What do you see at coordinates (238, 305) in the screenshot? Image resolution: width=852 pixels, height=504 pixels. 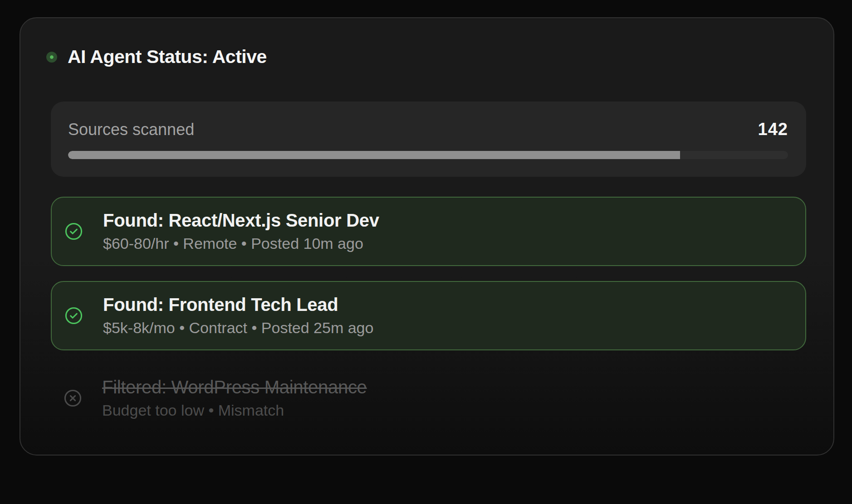 I see `job-result-title: Found: Frontend Tech Lead` at bounding box center [238, 305].